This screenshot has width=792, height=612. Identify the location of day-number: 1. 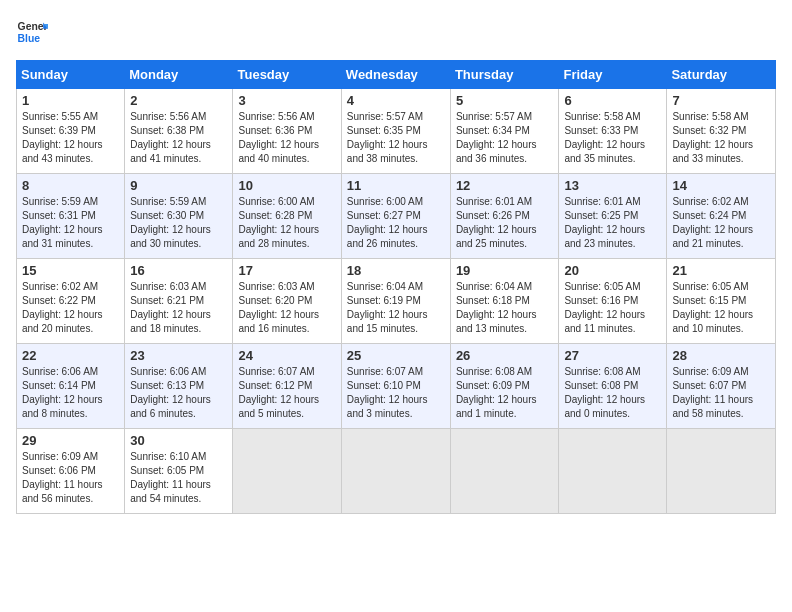
(70, 100).